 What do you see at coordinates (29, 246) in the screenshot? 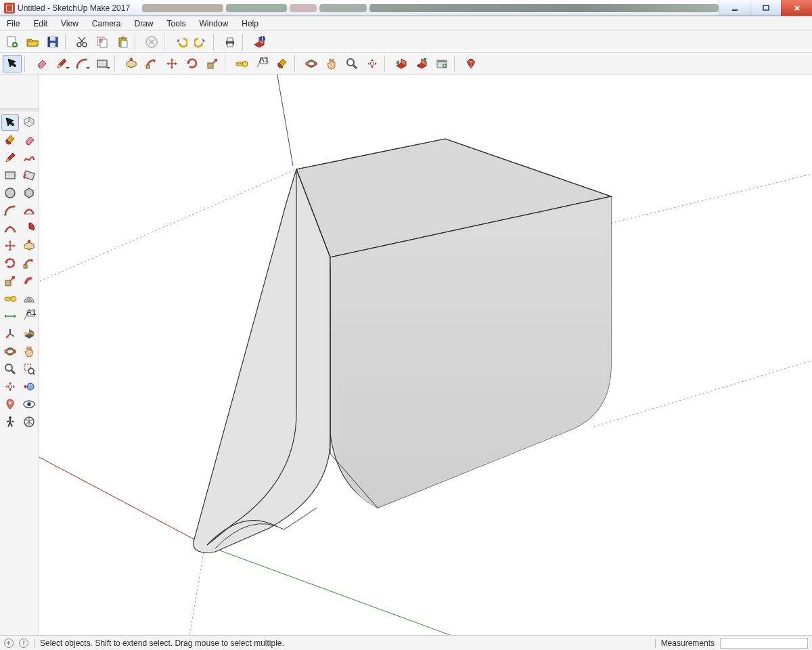
I see `push-pull-icon` at bounding box center [29, 246].